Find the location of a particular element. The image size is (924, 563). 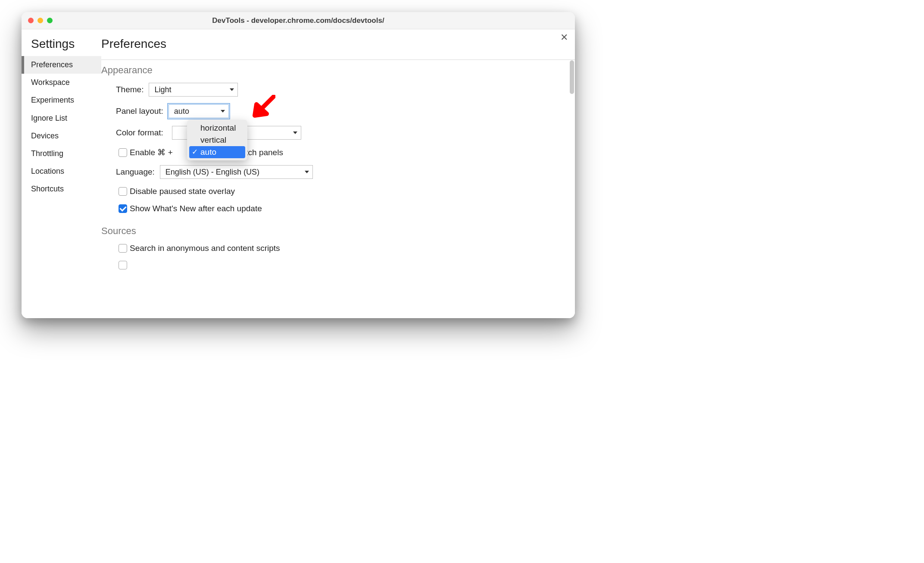

theme-select: Light is located at coordinates (193, 90).